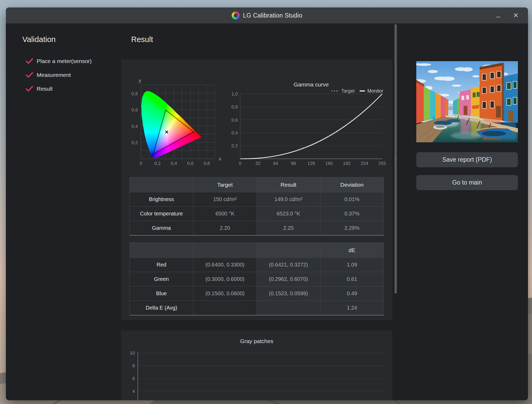 This screenshot has height=404, width=532. Describe the element at coordinates (352, 228) in the screenshot. I see `summary-table-cell: 2.29%` at that location.